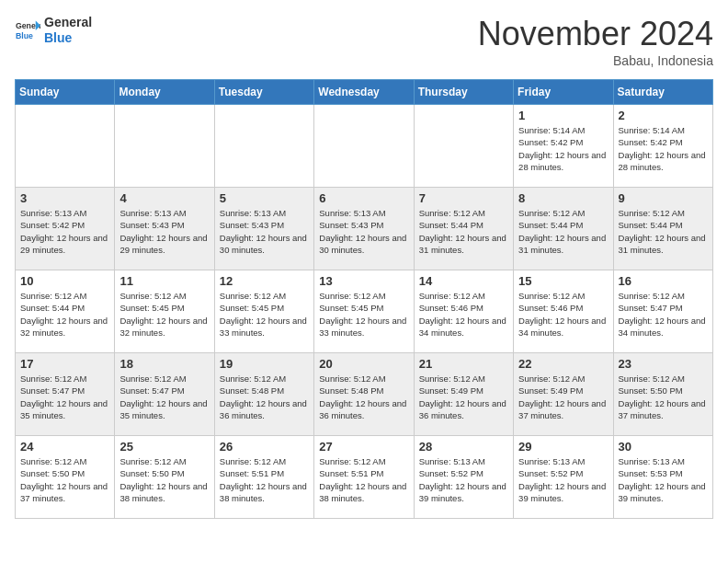  What do you see at coordinates (463, 477) in the screenshot?
I see `calendar-cell: 28Sunrise: 5:13 AM Sunset: 5:52 PM Dayli…` at bounding box center [463, 477].